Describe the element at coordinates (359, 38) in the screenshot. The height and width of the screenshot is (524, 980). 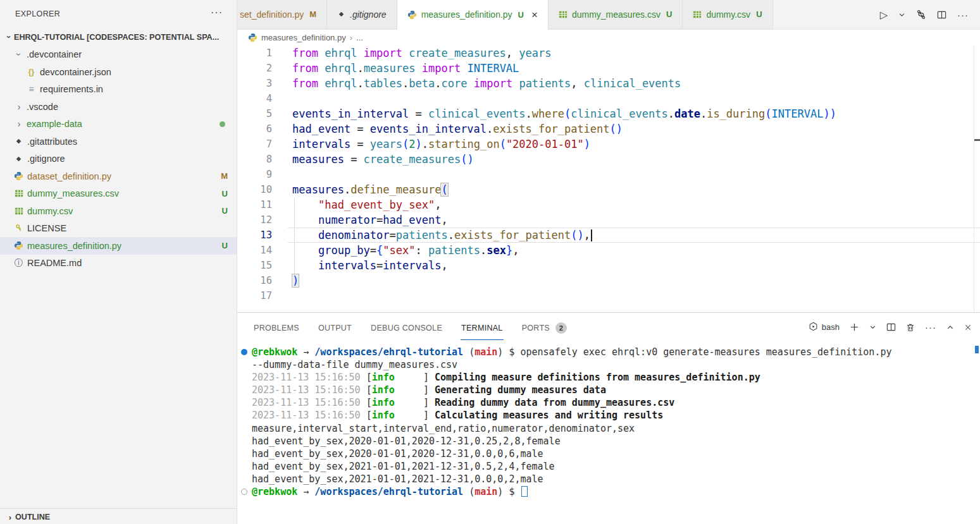
I see `breadcrumb-more: ...` at that location.